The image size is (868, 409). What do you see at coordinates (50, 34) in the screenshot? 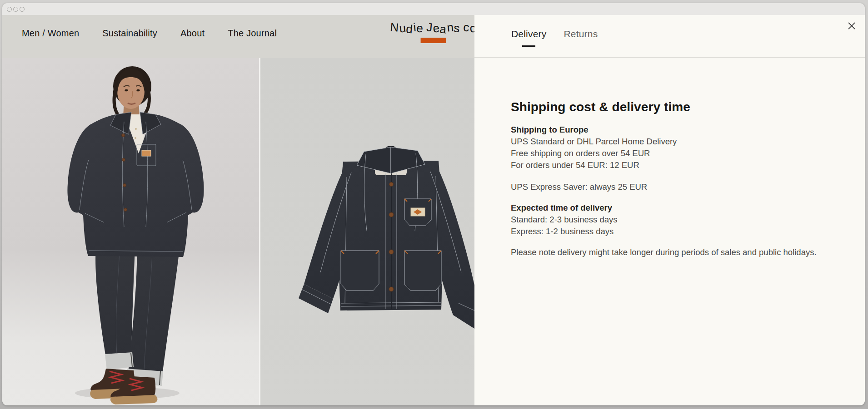
I see `nav-item-men-women: Men / Women` at bounding box center [50, 34].